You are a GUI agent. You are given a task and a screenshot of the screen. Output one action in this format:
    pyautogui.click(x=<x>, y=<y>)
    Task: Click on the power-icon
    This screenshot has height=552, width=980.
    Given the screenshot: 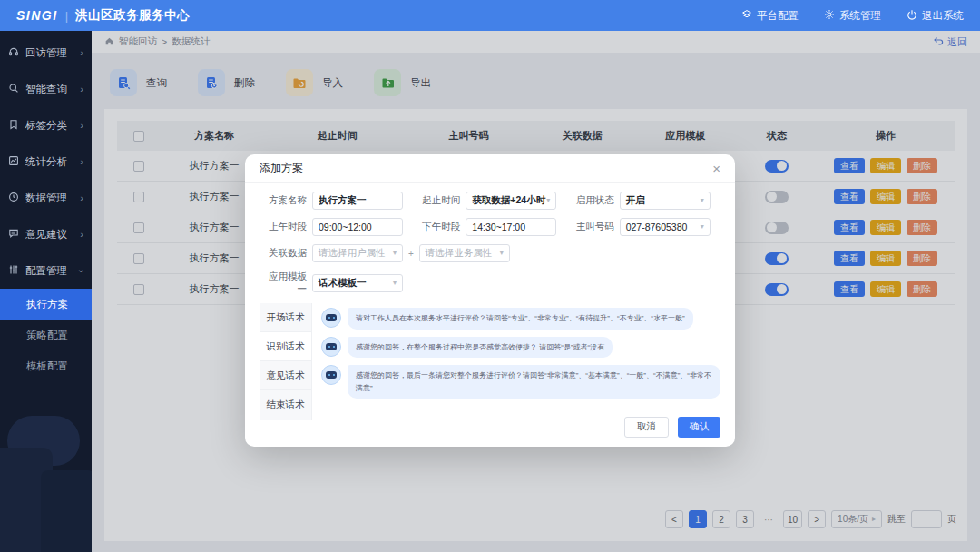 What is the action you would take?
    pyautogui.click(x=912, y=15)
    